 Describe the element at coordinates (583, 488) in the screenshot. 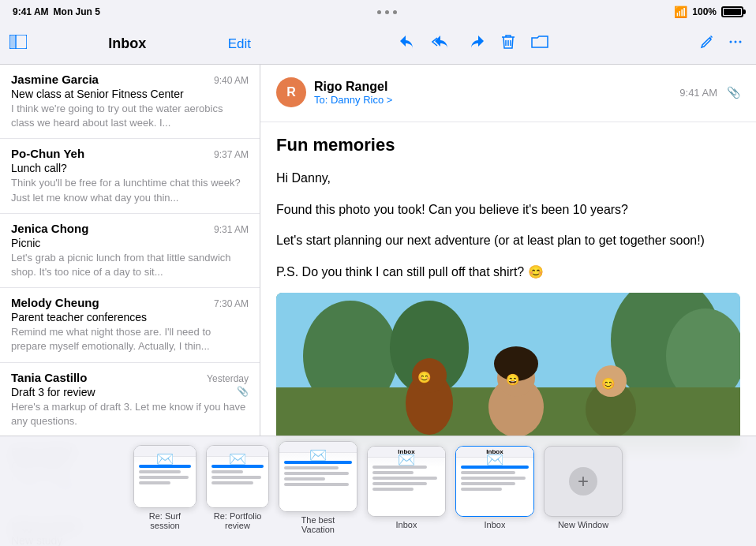

I see `window-thumb-new: + New Window` at that location.